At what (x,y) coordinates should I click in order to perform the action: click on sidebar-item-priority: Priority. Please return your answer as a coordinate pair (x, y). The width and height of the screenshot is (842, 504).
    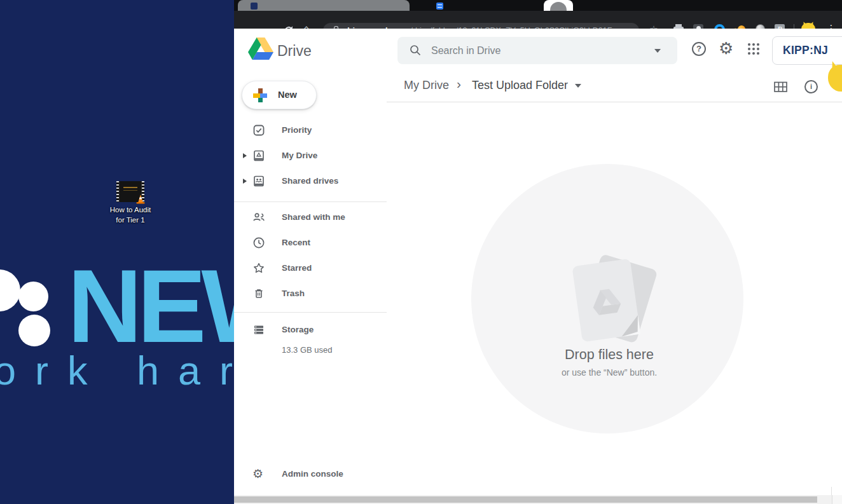
    Looking at the image, I should click on (310, 130).